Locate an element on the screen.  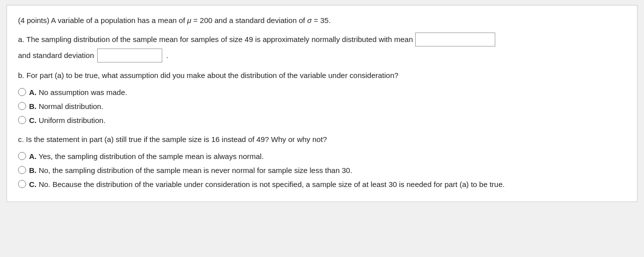
part-c-label: c. is located at coordinates (21, 139).